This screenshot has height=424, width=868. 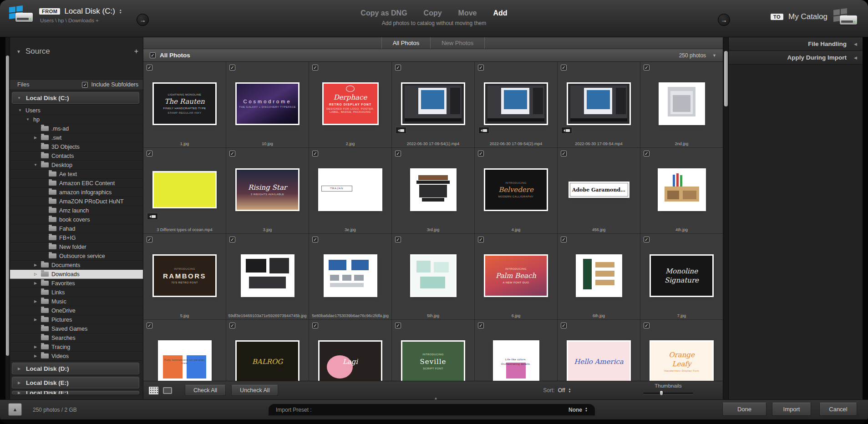 What do you see at coordinates (431, 410) in the screenshot?
I see `import-preset-bar: Import Preset : None ▲▼` at bounding box center [431, 410].